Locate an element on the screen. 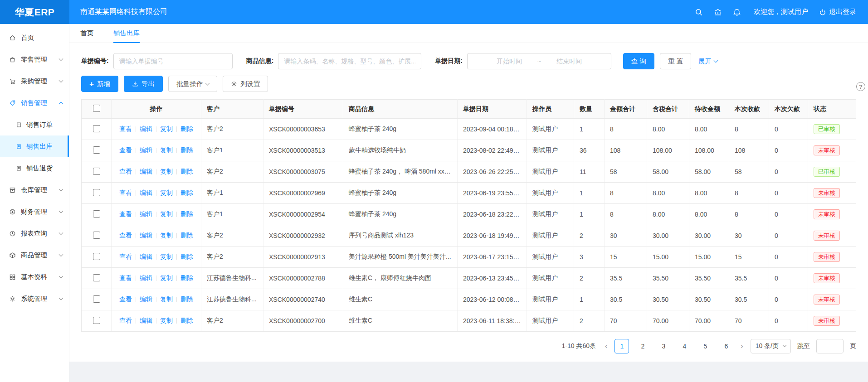 The height and width of the screenshot is (382, 868). prev-page-button: ‹ is located at coordinates (606, 346).